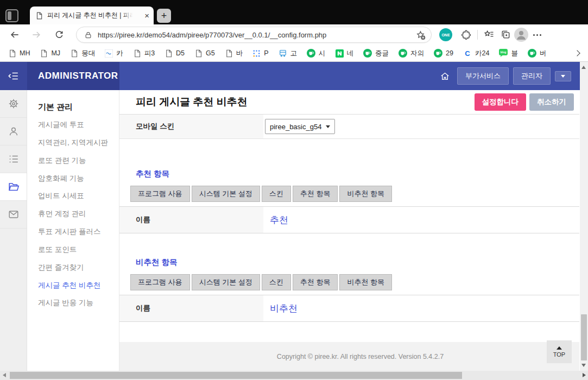  What do you see at coordinates (584, 67) in the screenshot?
I see `scroll-up-arrow-icon` at bounding box center [584, 67].